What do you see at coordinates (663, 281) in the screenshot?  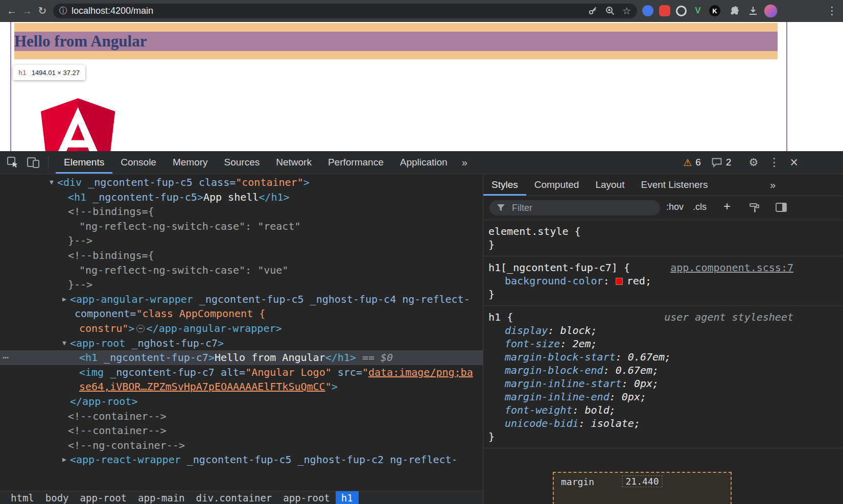 I see `style-rule: h1[_ngcontent-fup-c7] {app.component.scs…` at bounding box center [663, 281].